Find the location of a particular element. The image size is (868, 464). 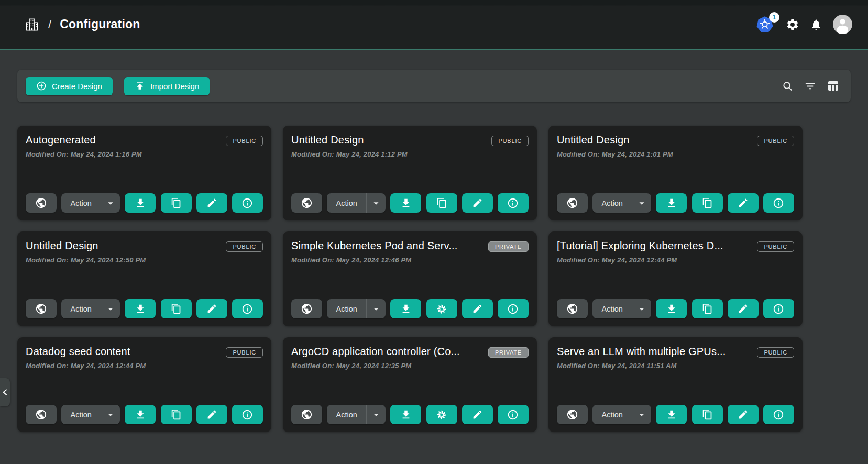

create-design-button: Create Design is located at coordinates (69, 86).